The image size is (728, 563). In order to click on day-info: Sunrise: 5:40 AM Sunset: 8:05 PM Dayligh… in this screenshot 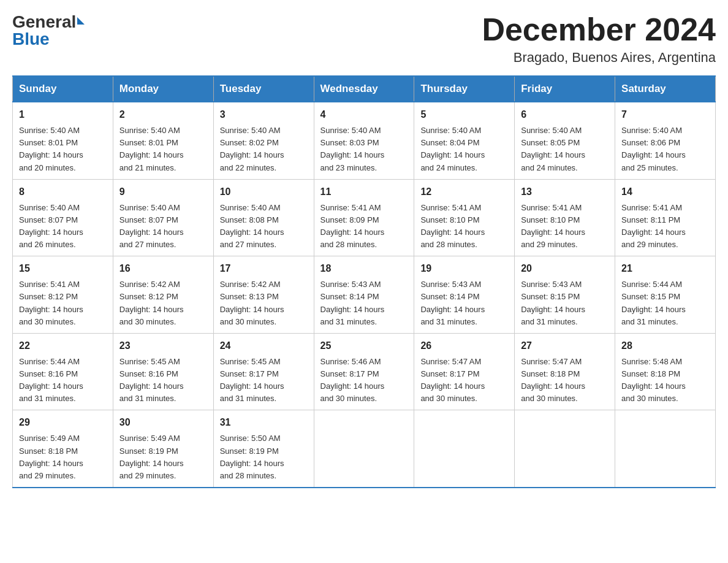, I will do `click(565, 150)`.